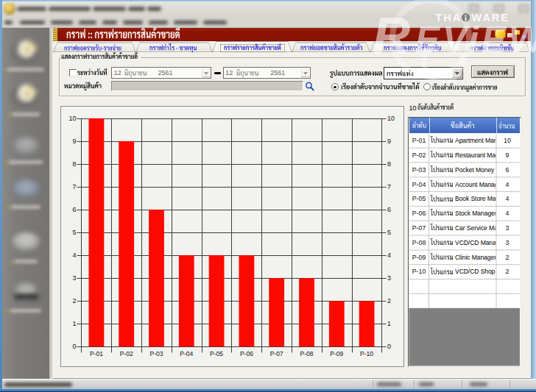  Describe the element at coordinates (367, 354) in the screenshot. I see `svg-text: P-10` at that location.